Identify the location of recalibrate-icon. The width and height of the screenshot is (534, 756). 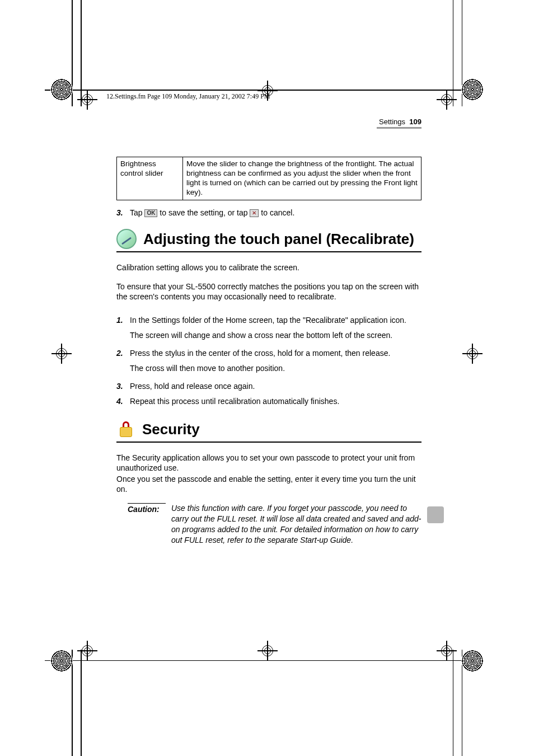
(127, 239).